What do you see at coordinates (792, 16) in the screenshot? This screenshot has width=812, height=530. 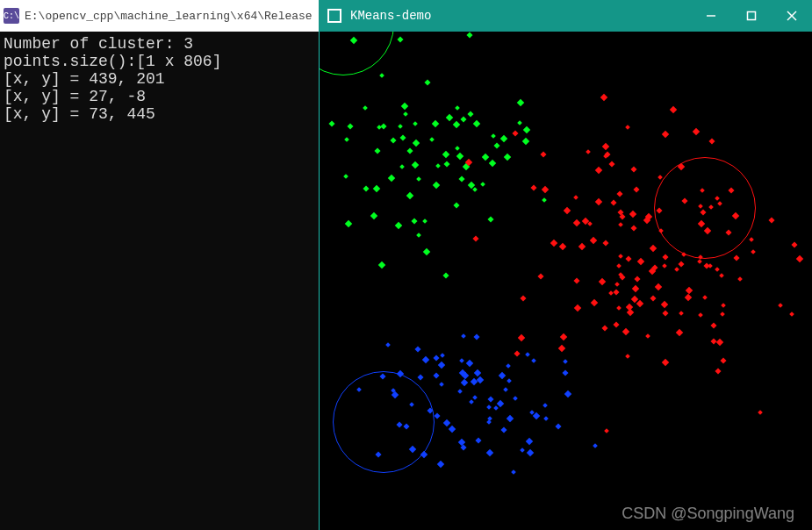 I see `close-button` at bounding box center [792, 16].